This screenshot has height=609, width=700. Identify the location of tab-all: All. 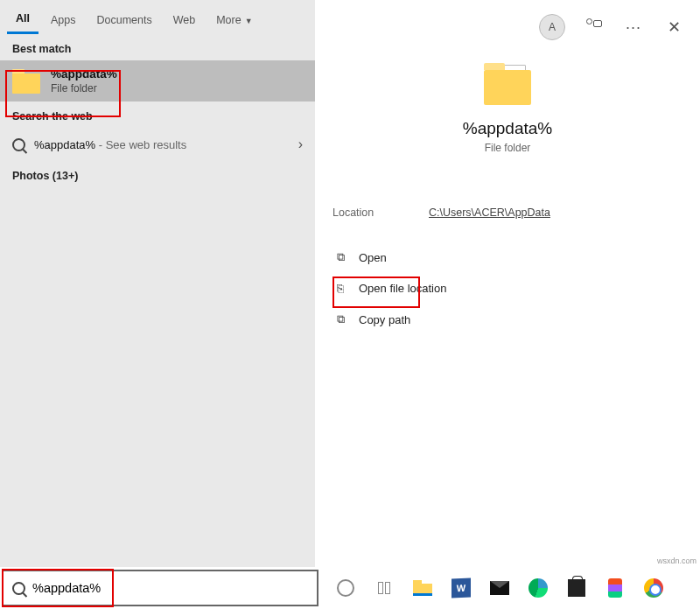
(23, 19).